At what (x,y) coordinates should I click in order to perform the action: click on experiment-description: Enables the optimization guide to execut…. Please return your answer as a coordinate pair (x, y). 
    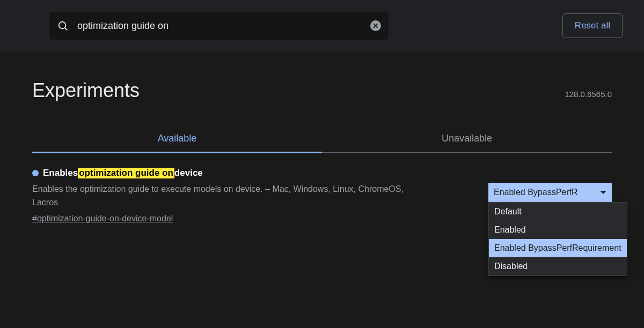
    Looking at the image, I should click on (231, 196).